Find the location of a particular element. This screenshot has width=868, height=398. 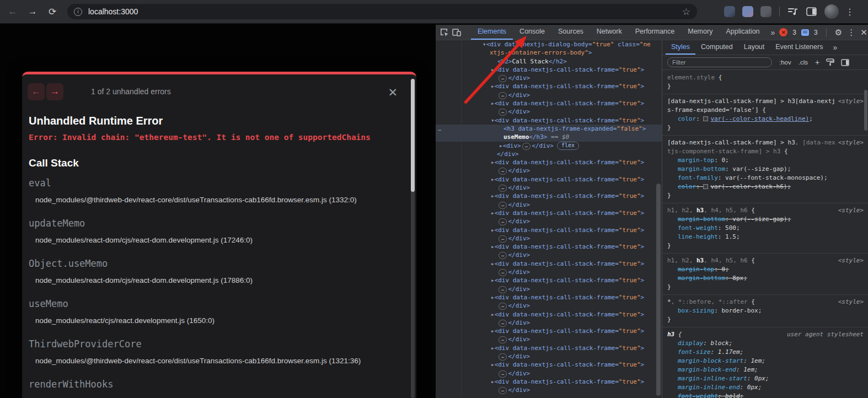

devtools-menu-button: ⋮ is located at coordinates (851, 33).